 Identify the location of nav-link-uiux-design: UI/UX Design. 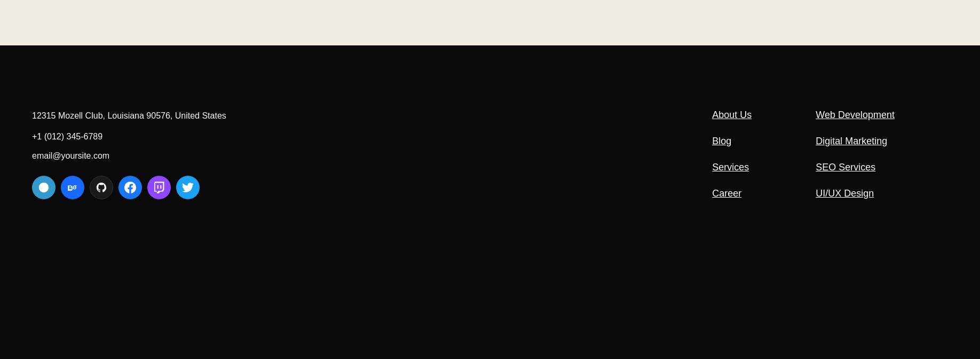
(855, 193).